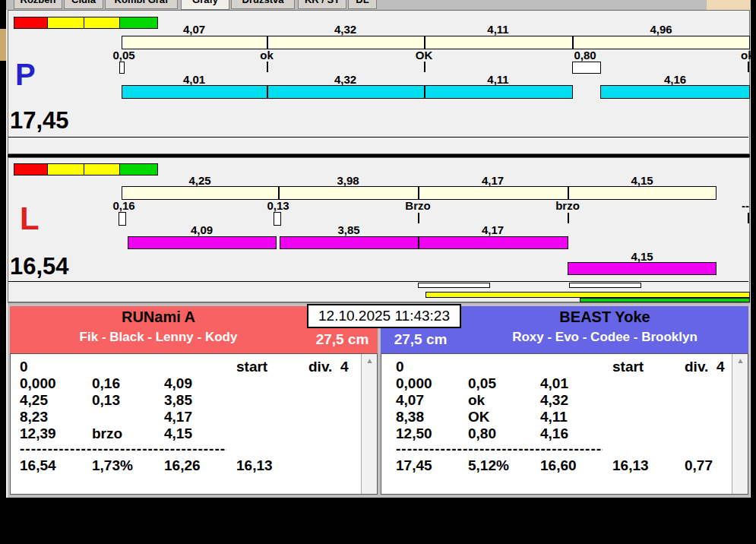 The height and width of the screenshot is (544, 756). I want to click on p-reference-bar, so click(436, 43).